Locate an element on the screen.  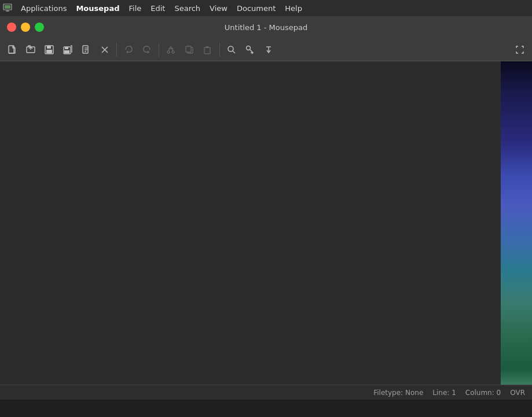
window-close-button is located at coordinates (12, 27).